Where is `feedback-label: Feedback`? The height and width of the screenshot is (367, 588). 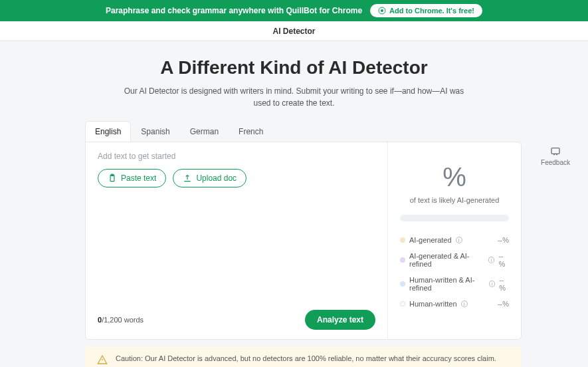 feedback-label: Feedback is located at coordinates (555, 162).